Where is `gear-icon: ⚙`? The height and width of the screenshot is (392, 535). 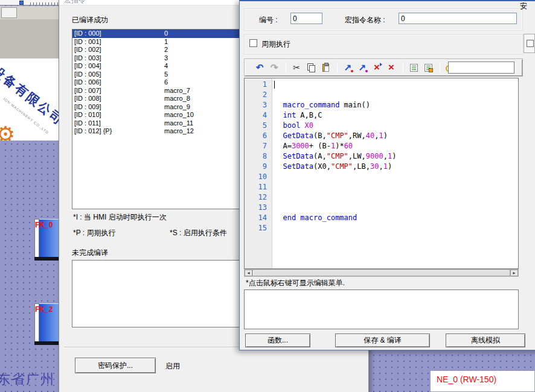
gear-icon: ⚙ is located at coordinates (7, 132).